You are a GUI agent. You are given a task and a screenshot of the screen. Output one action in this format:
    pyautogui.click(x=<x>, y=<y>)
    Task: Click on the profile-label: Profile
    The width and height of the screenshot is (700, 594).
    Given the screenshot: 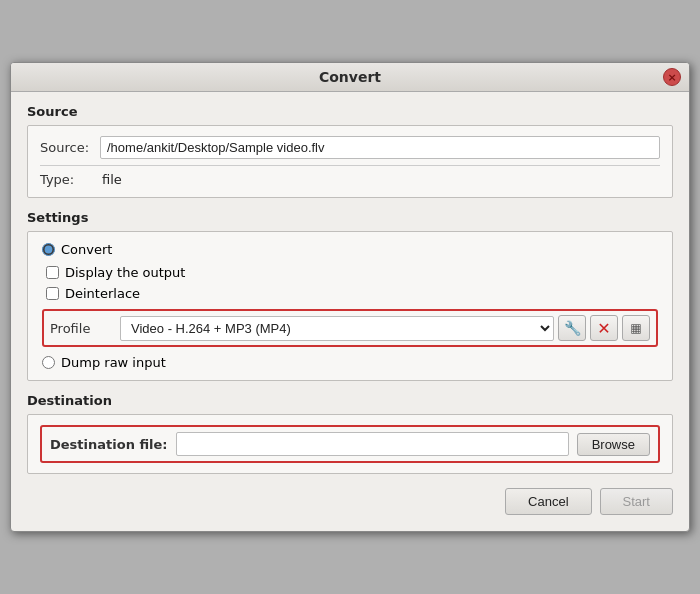 What is the action you would take?
    pyautogui.click(x=85, y=328)
    